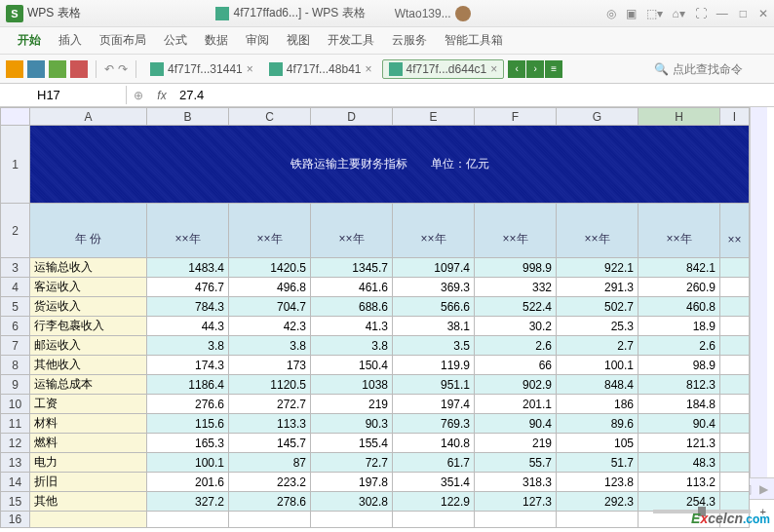 The height and width of the screenshot is (532, 774). Describe the element at coordinates (188, 365) in the screenshot. I see `data-cell: 174.3` at that location.